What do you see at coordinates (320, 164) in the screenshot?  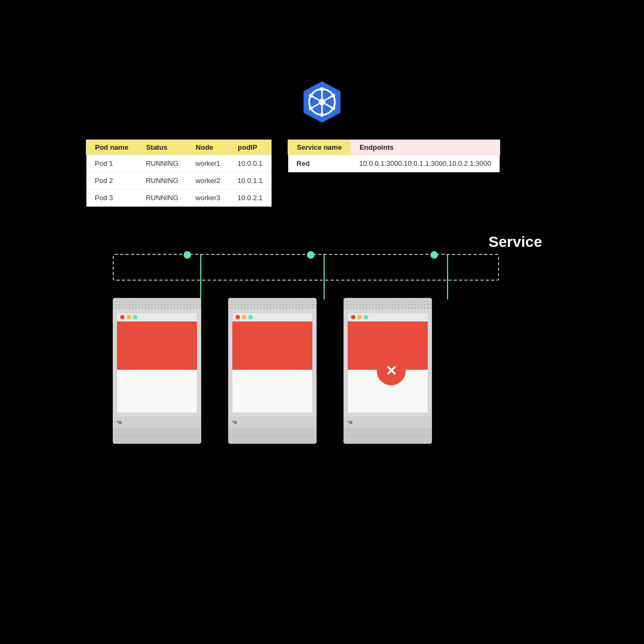 I see `service-name-cell: Red` at bounding box center [320, 164].